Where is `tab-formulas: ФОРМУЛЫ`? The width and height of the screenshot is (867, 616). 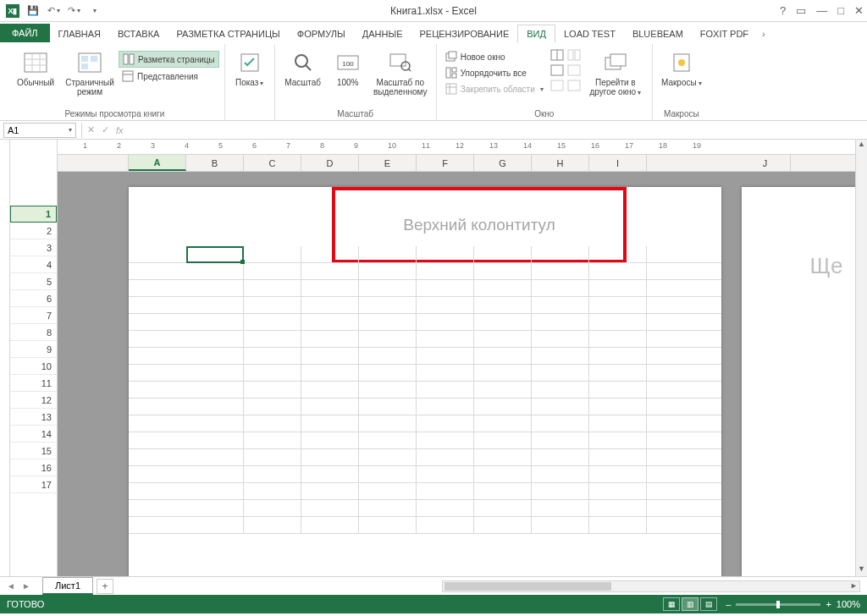
tab-formulas: ФОРМУЛЫ is located at coordinates (322, 34).